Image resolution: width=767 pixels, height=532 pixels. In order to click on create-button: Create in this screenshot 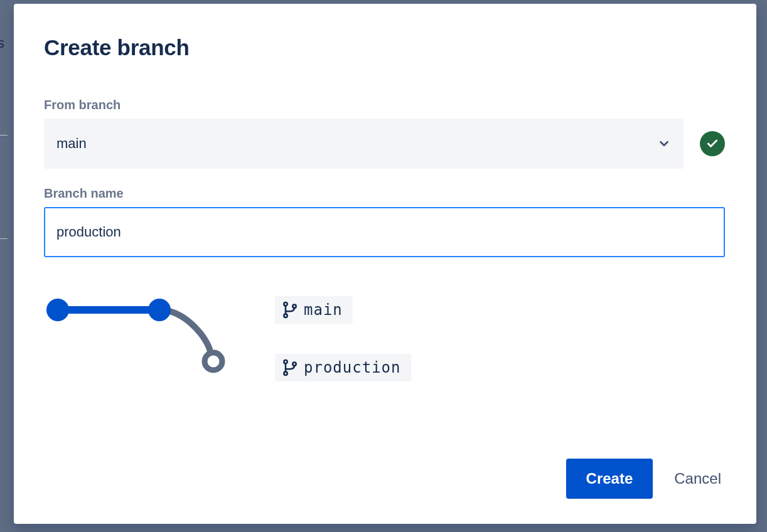, I will do `click(610, 479)`.